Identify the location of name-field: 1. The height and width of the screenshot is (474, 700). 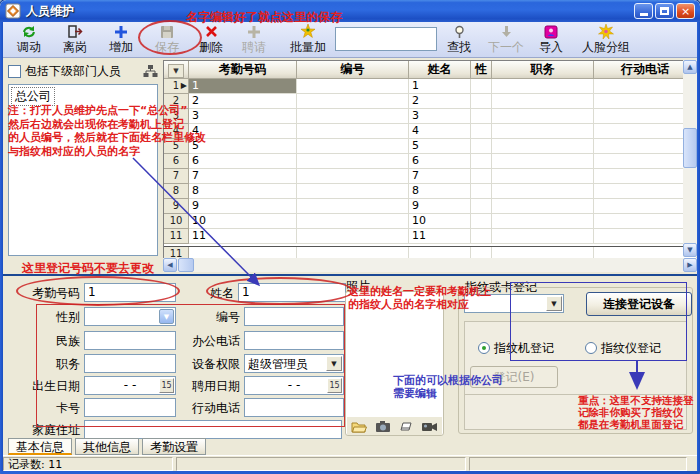
(292, 292).